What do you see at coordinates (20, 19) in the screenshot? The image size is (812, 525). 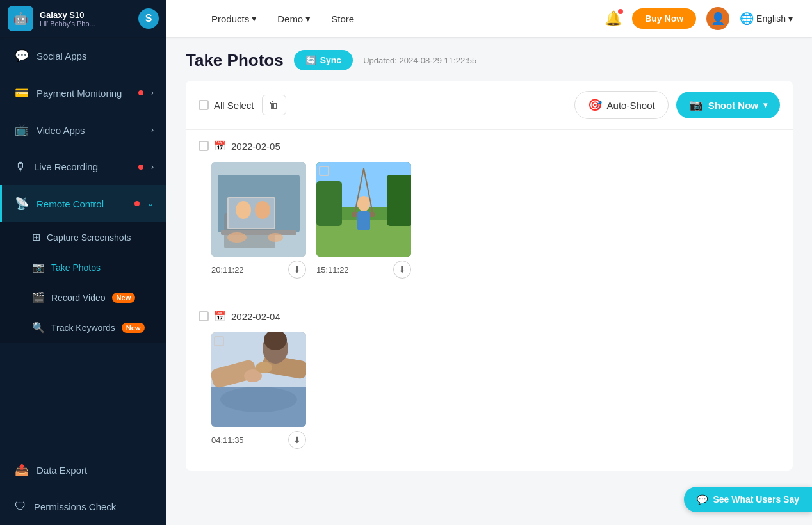 I see `brand-android-icon: 🤖` at bounding box center [20, 19].